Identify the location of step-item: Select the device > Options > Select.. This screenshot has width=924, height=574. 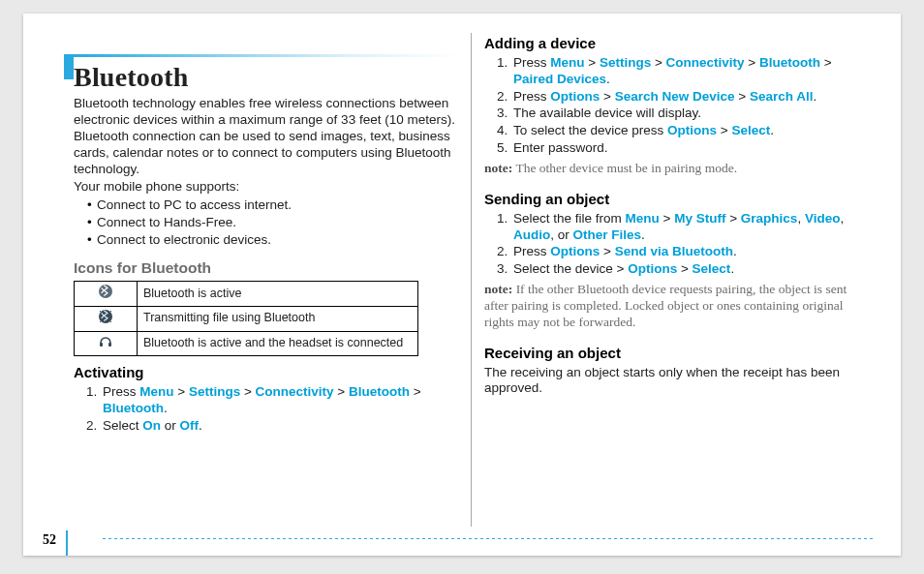
(691, 269).